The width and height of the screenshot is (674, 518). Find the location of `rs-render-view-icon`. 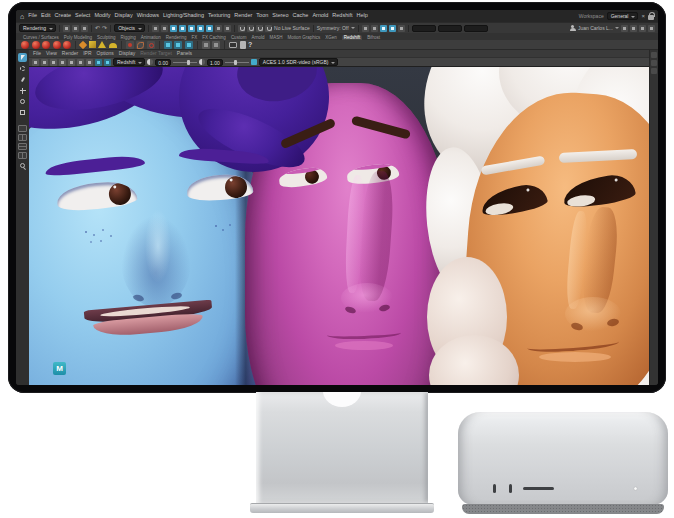

rs-render-view-icon is located at coordinates (168, 45).